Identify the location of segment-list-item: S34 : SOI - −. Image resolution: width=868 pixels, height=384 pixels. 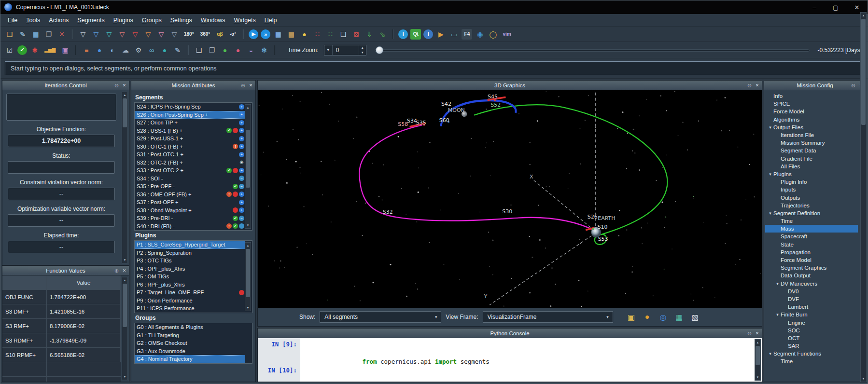
(190, 178).